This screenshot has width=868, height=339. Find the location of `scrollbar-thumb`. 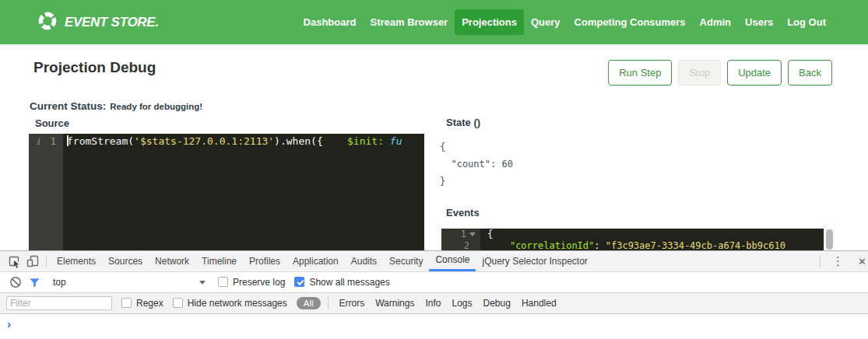

scrollbar-thumb is located at coordinates (830, 239).